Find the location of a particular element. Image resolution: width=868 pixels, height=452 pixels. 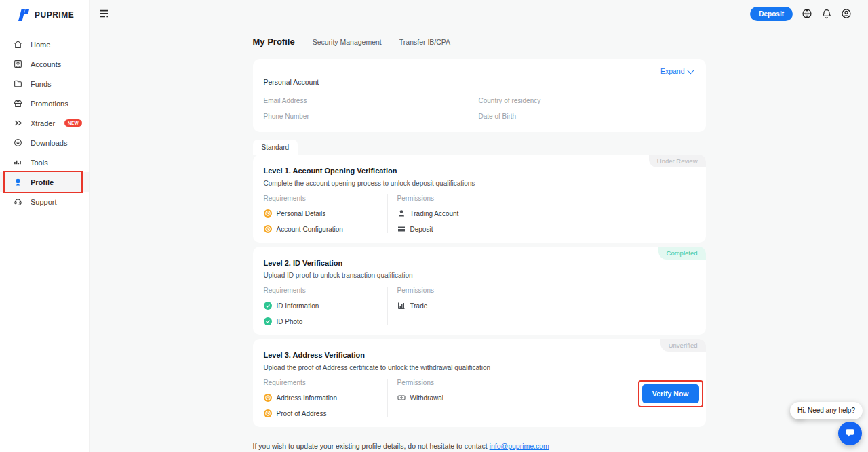

requirement-label: ID Information is located at coordinates (298, 306).